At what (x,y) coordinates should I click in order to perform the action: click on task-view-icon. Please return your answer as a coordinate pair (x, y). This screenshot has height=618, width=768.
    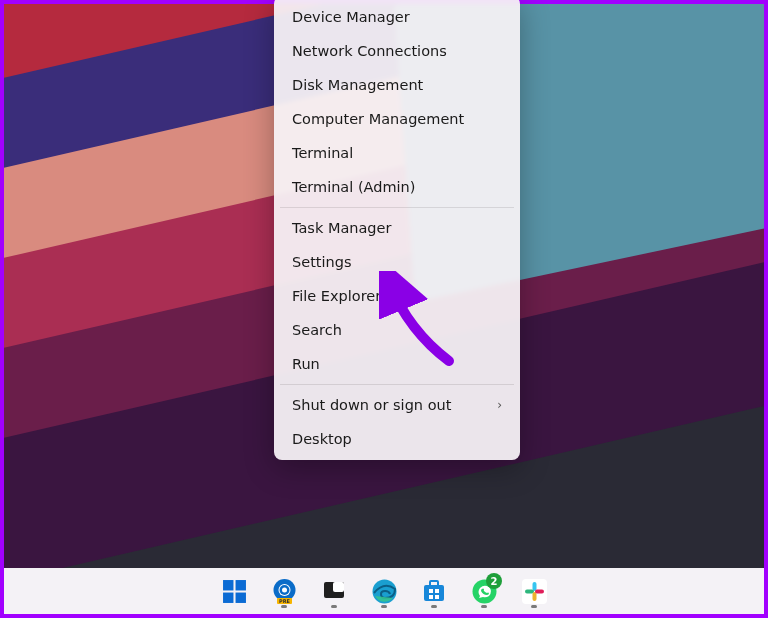
    Looking at the image, I should click on (334, 592).